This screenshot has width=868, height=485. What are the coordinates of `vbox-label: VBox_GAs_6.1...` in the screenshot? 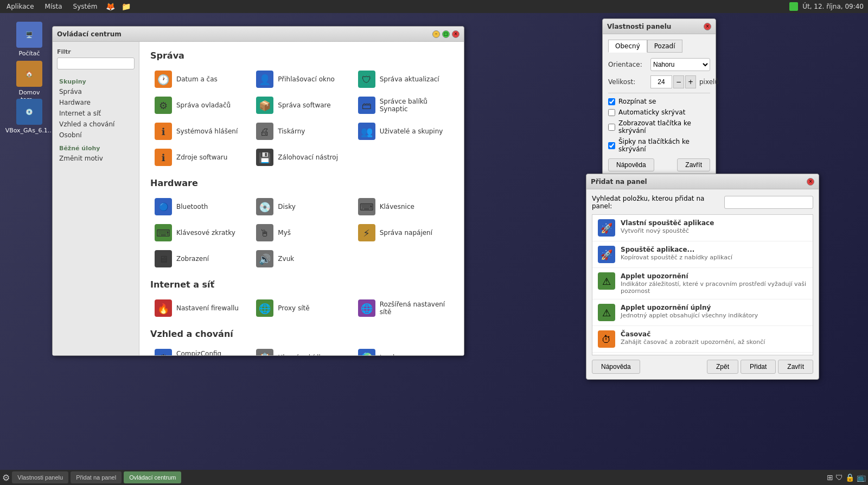 It's located at (29, 130).